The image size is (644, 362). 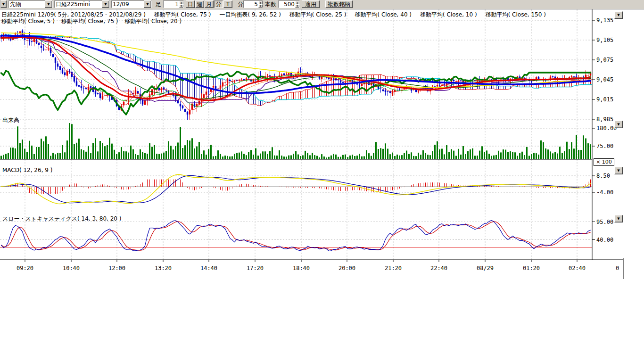 I want to click on minute-label: 分, so click(x=240, y=4).